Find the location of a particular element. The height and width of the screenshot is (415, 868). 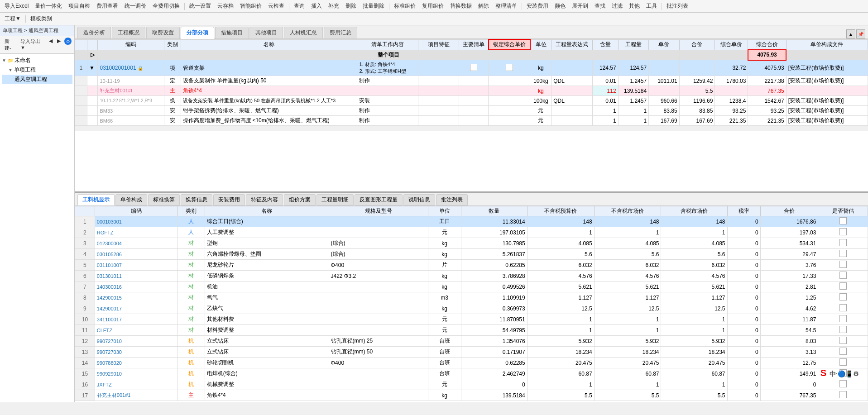

lrow-code-6: 031301011 is located at coordinates (136, 276).